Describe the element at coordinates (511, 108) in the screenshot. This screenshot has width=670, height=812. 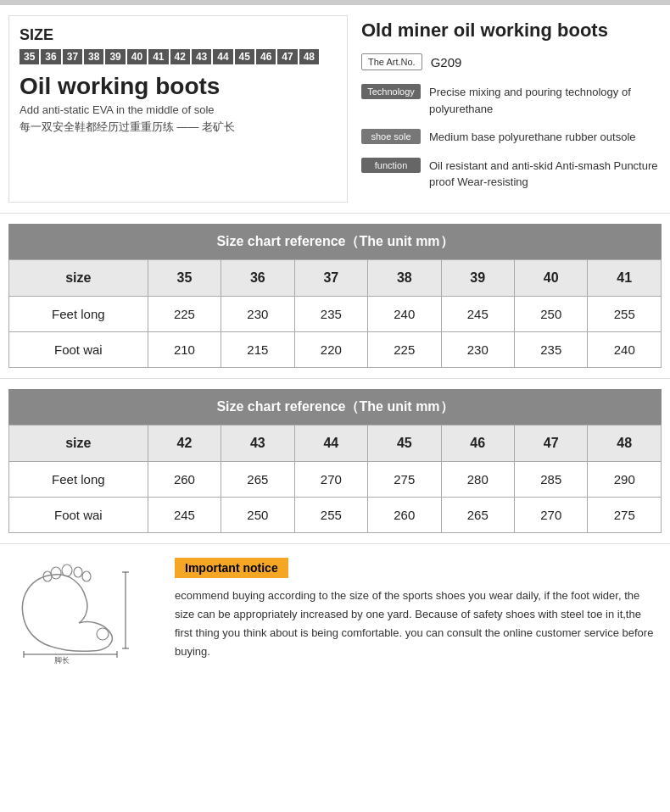
I see `product-info: Old miner oil working boots The Art.No. …` at that location.